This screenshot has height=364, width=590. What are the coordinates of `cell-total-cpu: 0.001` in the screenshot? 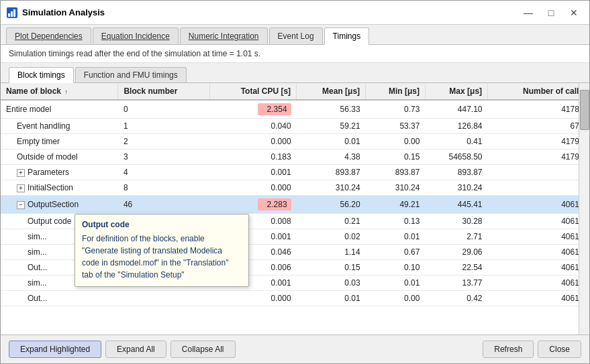 It's located at (254, 173).